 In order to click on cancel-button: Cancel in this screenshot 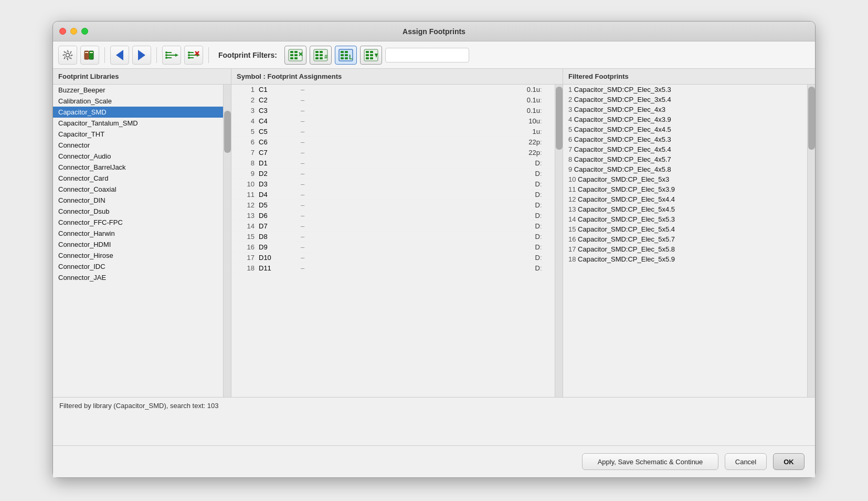, I will do `click(746, 462)`.